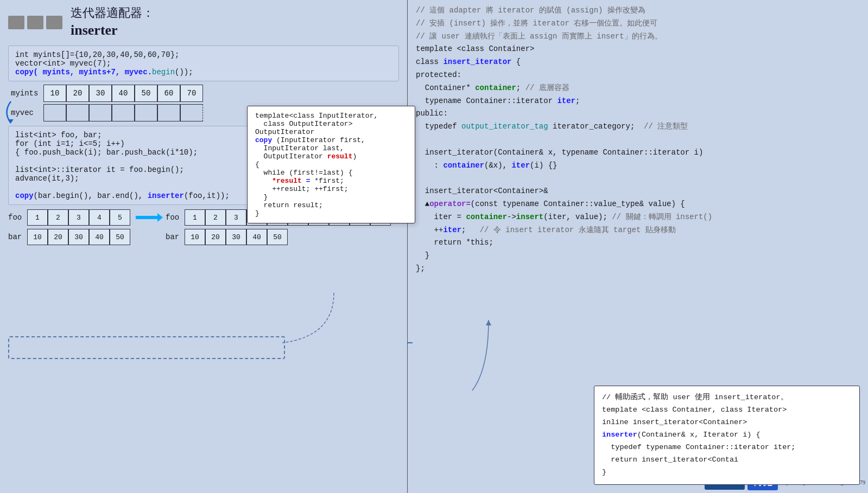 This screenshot has height=493, width=868. What do you see at coordinates (79, 217) in the screenshot?
I see `foo-before-cells: 1 2 3 4 5` at bounding box center [79, 217].